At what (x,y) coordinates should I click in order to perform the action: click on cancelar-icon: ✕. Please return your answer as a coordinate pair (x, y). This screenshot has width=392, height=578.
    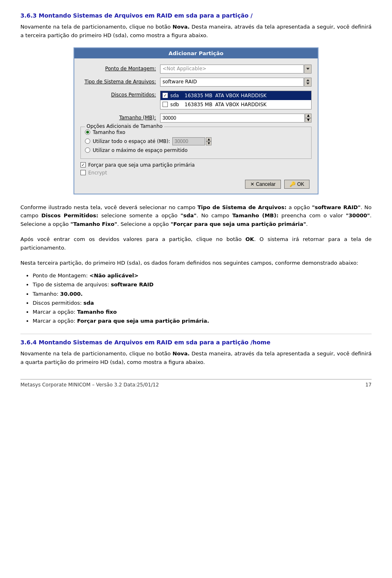
    Looking at the image, I should click on (252, 184).